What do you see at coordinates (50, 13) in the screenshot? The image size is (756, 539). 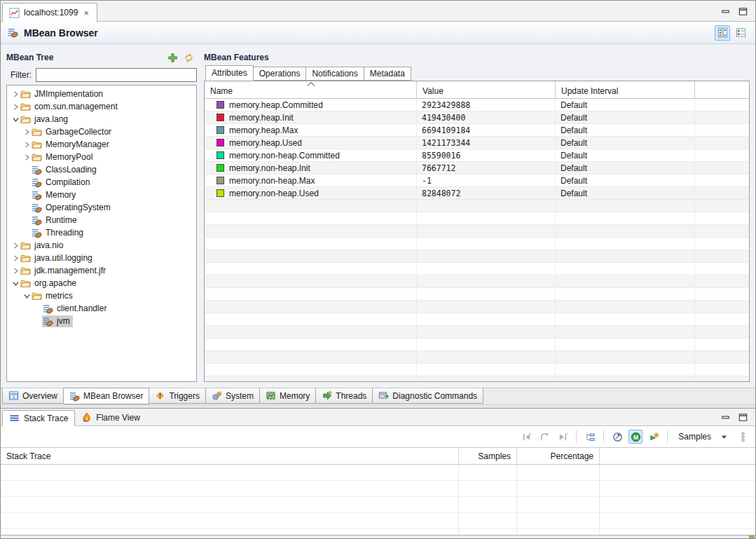 I see `editor-tab-title: localhost:1099` at bounding box center [50, 13].